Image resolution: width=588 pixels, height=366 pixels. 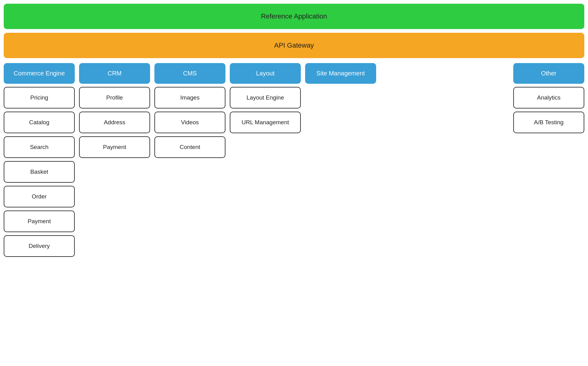 What do you see at coordinates (39, 98) in the screenshot?
I see `service-pricing: Pricing` at bounding box center [39, 98].